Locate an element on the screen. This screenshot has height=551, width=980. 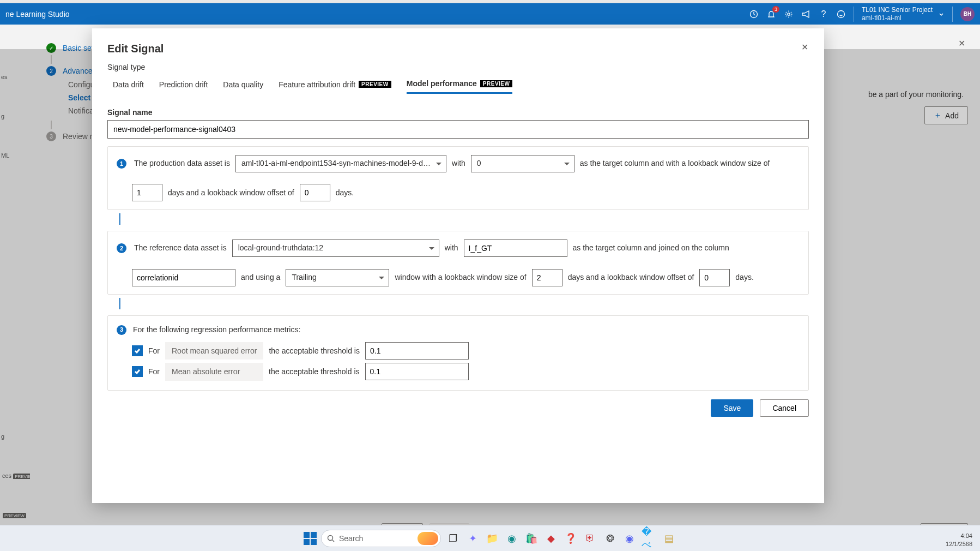
tab-prediction-drift: Prediction drift is located at coordinates (183, 84).